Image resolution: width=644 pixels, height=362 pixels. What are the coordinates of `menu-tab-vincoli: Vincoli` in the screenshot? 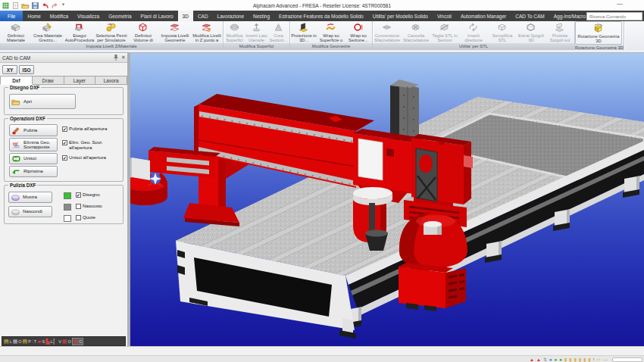 It's located at (444, 16).